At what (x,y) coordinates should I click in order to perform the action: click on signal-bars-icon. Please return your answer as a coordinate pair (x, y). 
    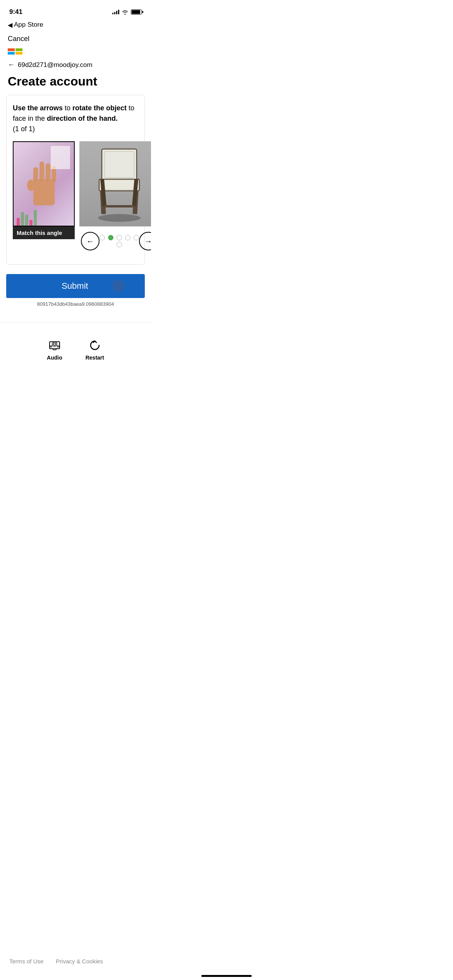
    Looking at the image, I should click on (116, 12).